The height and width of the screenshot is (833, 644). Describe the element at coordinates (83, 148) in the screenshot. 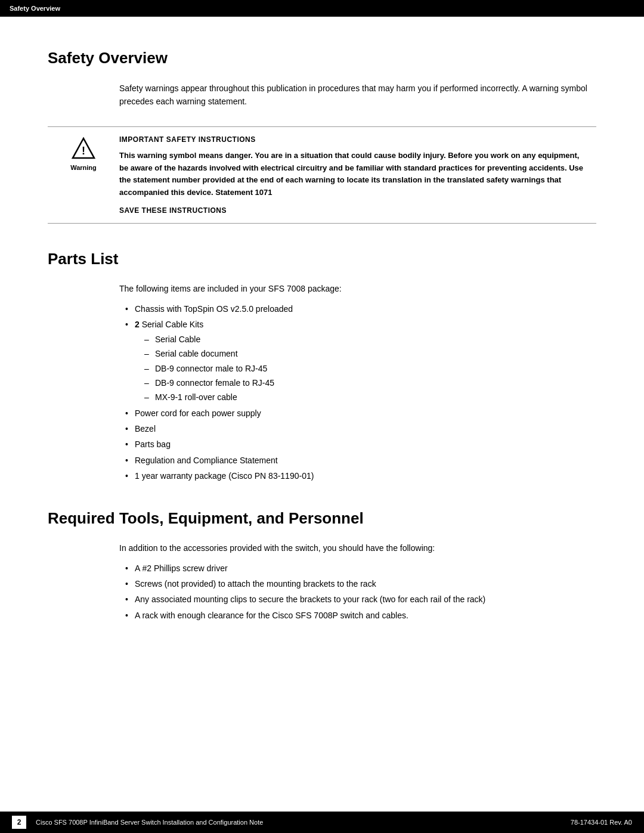

I see `warning-icon: !` at that location.